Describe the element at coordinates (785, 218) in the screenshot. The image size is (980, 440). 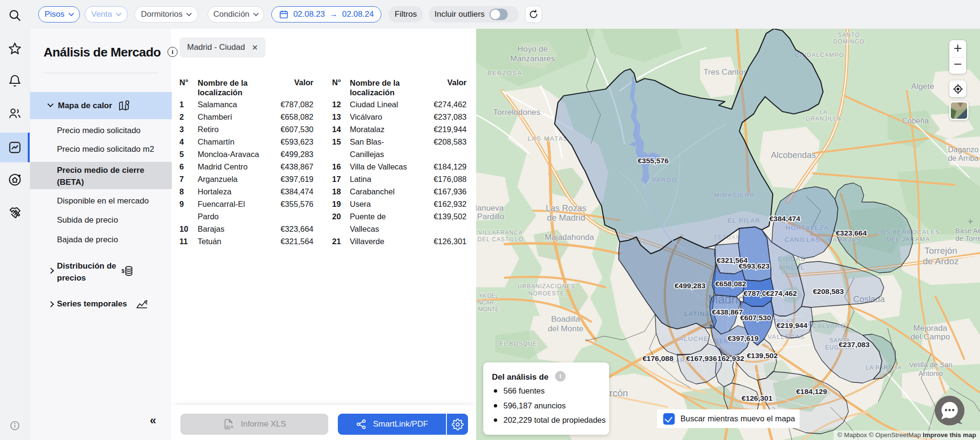
I see `svg-text: €384,474` at that location.